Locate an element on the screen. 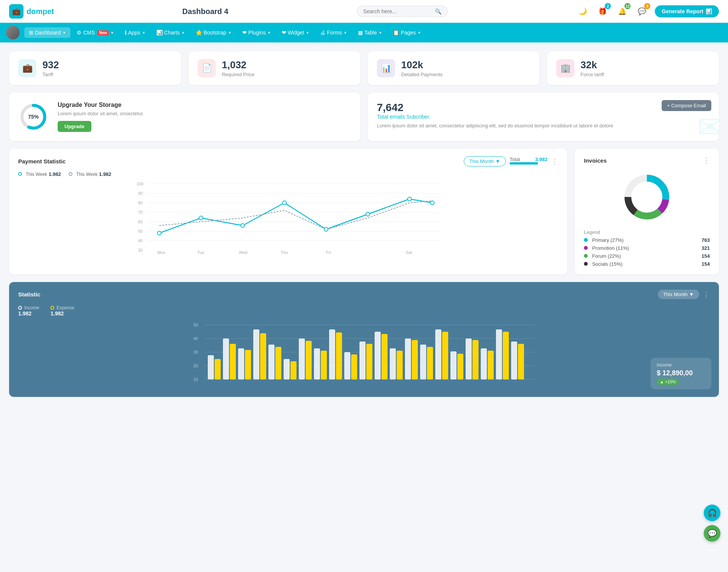  expense-legend: Expense 1.982 is located at coordinates (62, 311).